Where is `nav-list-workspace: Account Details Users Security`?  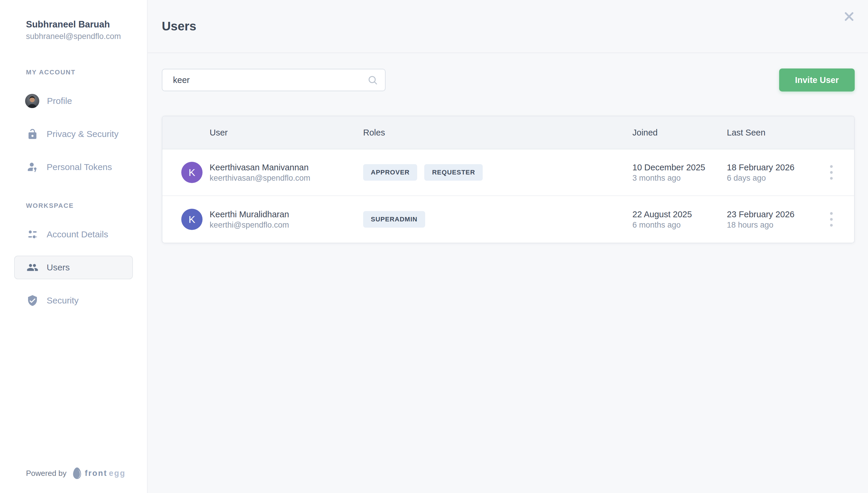
nav-list-workspace: Account Details Users Security is located at coordinates (73, 267).